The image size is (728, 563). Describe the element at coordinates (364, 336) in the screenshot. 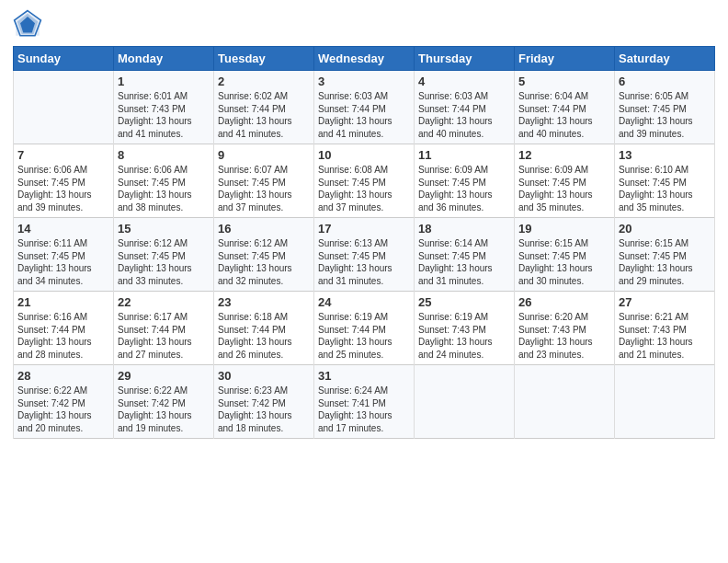

I see `day-info: Sunrise: 6:19 AM Sunset: 7:44 PM Dayligh…` at that location.